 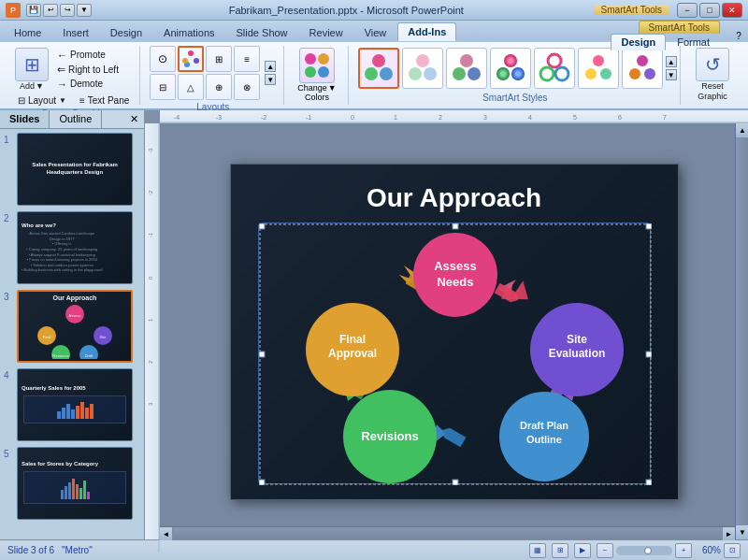 I want to click on minimize-button: −, so click(x=687, y=10).